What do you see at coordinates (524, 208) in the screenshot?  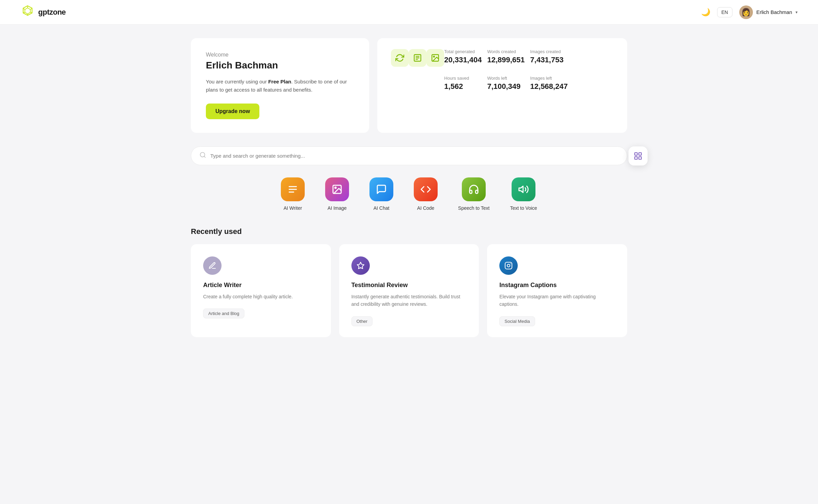 I see `text-to-voice-label: Text to Voice` at bounding box center [524, 208].